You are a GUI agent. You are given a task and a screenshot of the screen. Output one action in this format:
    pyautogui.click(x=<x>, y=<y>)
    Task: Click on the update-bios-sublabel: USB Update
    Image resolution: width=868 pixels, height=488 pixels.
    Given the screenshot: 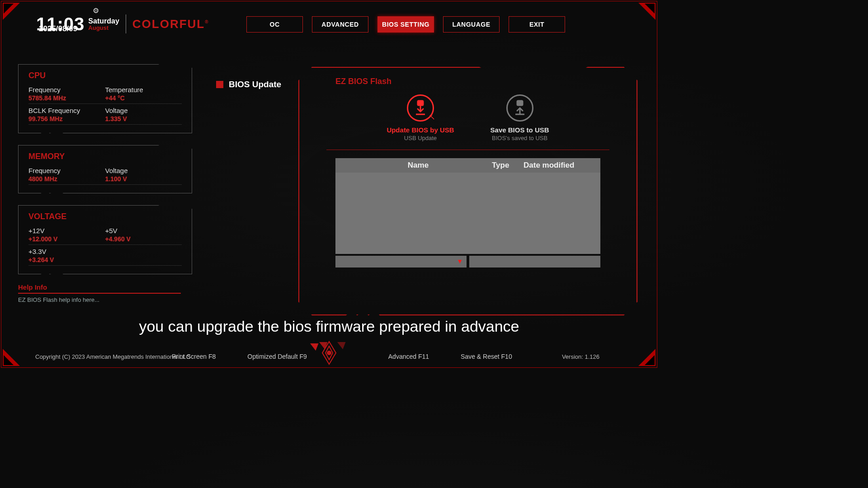 What is the action you would take?
    pyautogui.click(x=420, y=138)
    